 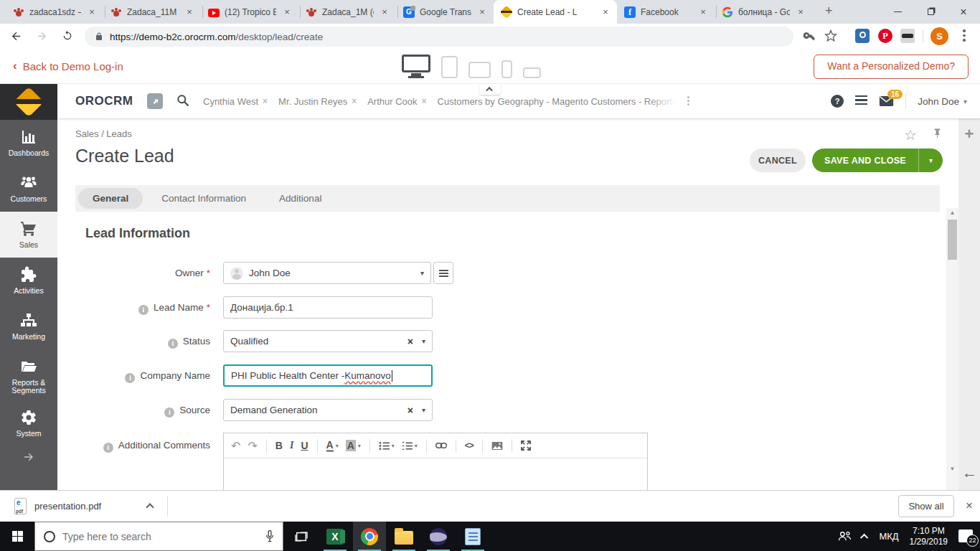 What do you see at coordinates (328, 307) in the screenshot?
I see `lead-name-input` at bounding box center [328, 307].